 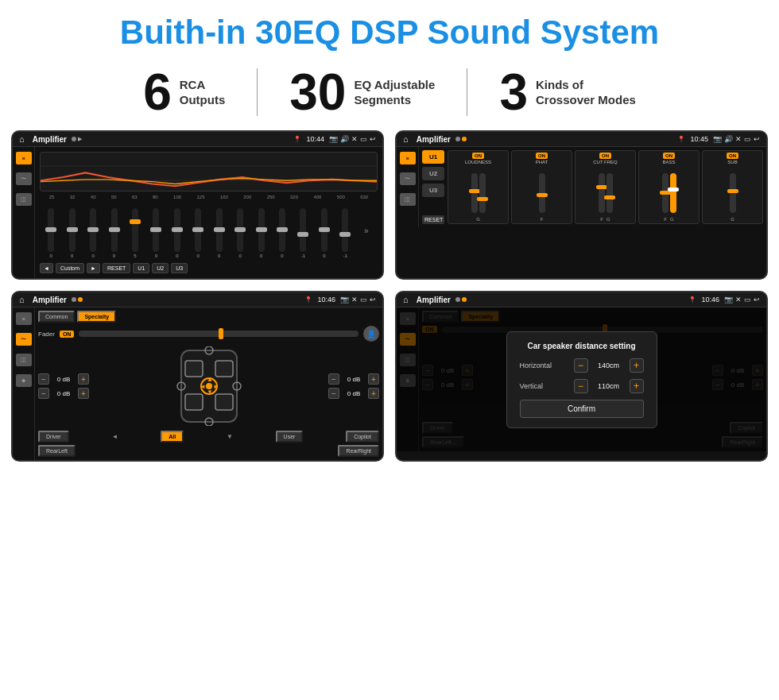 I want to click on speaker-icon-3: ◫, so click(x=24, y=360).